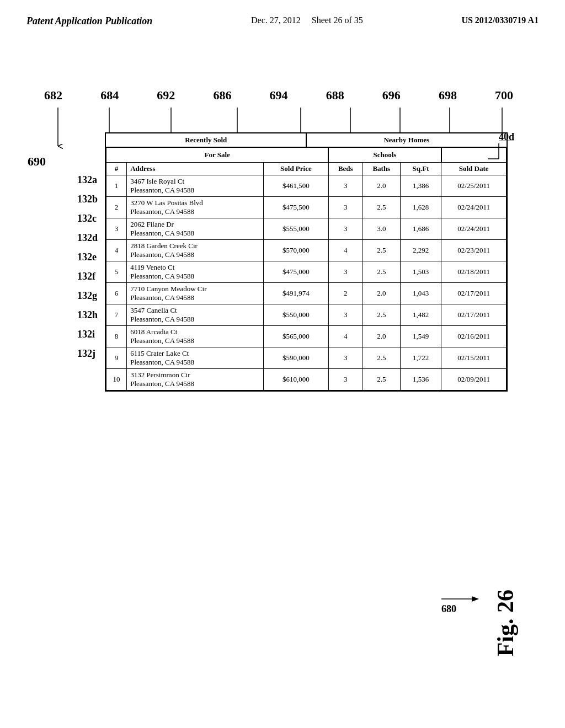 Image resolution: width=565 pixels, height=728 pixels. What do you see at coordinates (474, 379) in the screenshot?
I see `cell-sold-date: 02/09/2011` at bounding box center [474, 379].